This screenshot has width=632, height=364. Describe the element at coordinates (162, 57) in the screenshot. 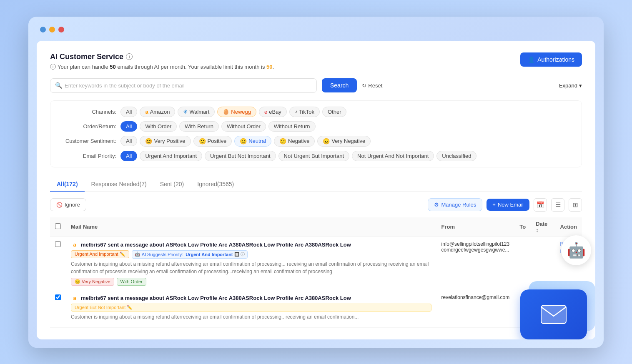

I see `page-title: AI Customer Service i` at that location.